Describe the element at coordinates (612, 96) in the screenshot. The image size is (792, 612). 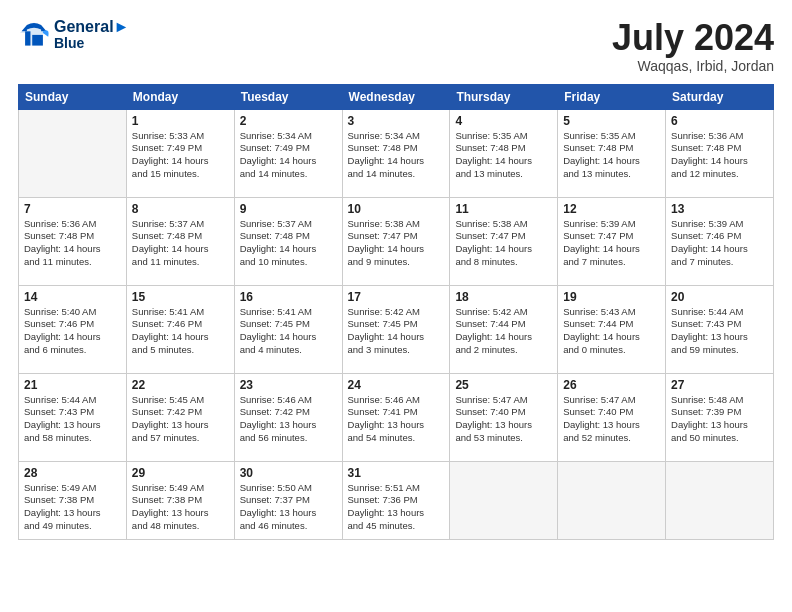
I see `col-friday: Friday` at that location.